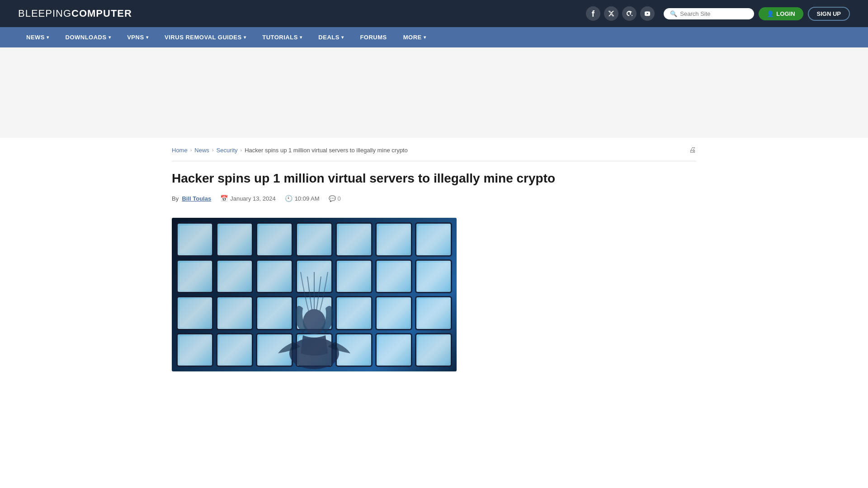  Describe the element at coordinates (331, 37) in the screenshot. I see `nav-deals: DEALS ▾` at that location.